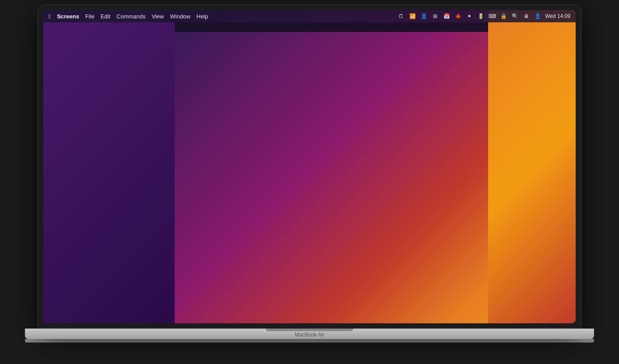  What do you see at coordinates (458, 16) in the screenshot?
I see `flag-icon: 🍁` at bounding box center [458, 16].